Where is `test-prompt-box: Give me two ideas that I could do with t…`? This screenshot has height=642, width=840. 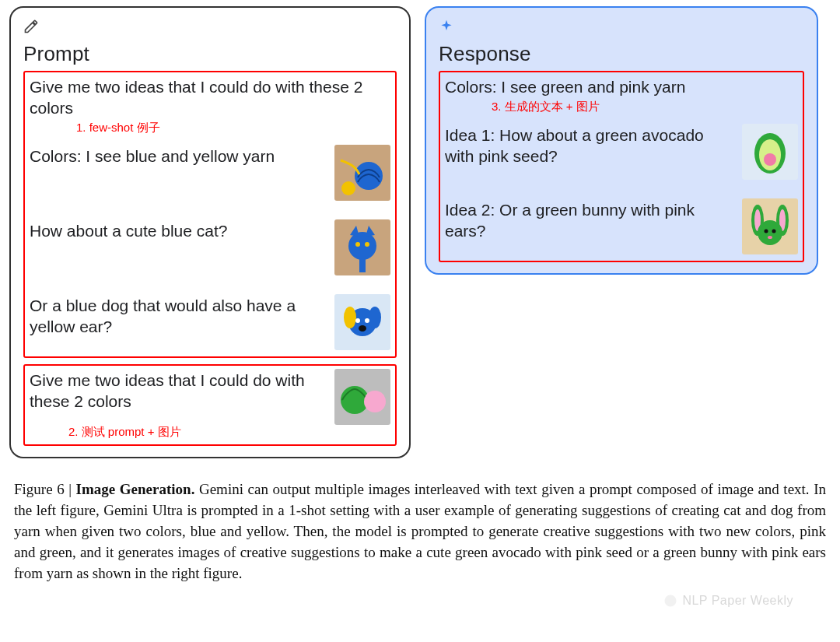
test-prompt-box: Give me two ideas that I could do with t… is located at coordinates (210, 405).